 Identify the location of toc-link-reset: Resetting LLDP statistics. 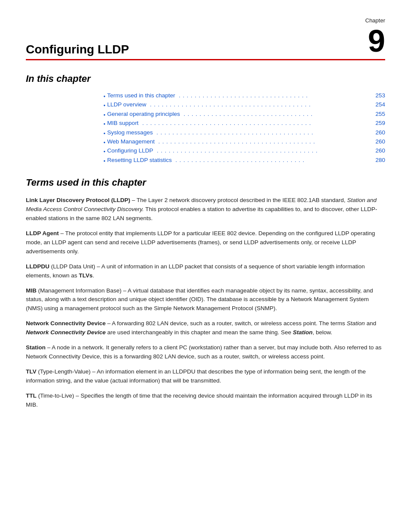
(140, 160).